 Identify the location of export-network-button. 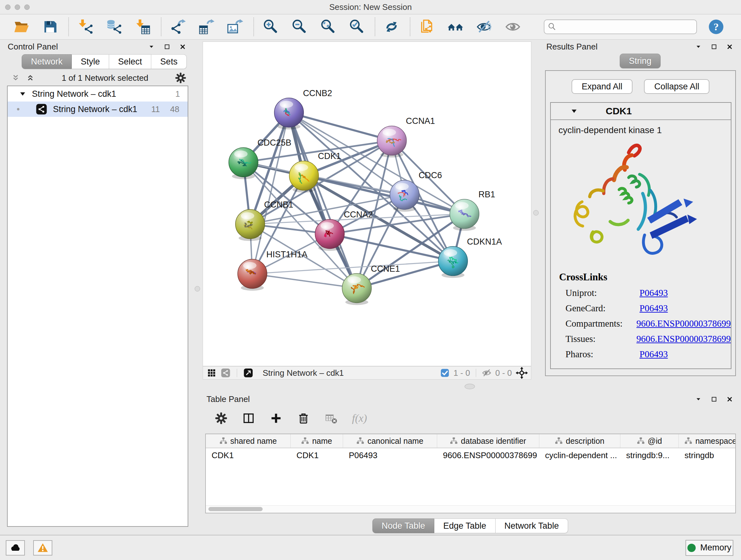
(178, 27).